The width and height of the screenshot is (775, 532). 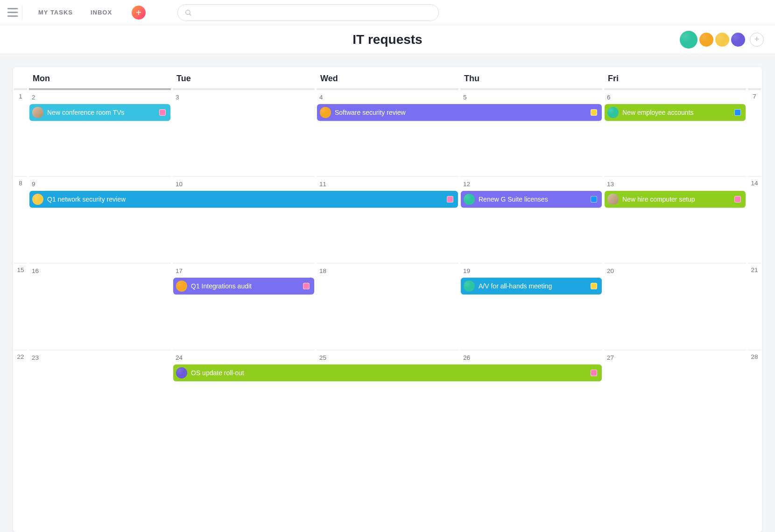 I want to click on task-label: Renew G Suite licenses, so click(x=533, y=199).